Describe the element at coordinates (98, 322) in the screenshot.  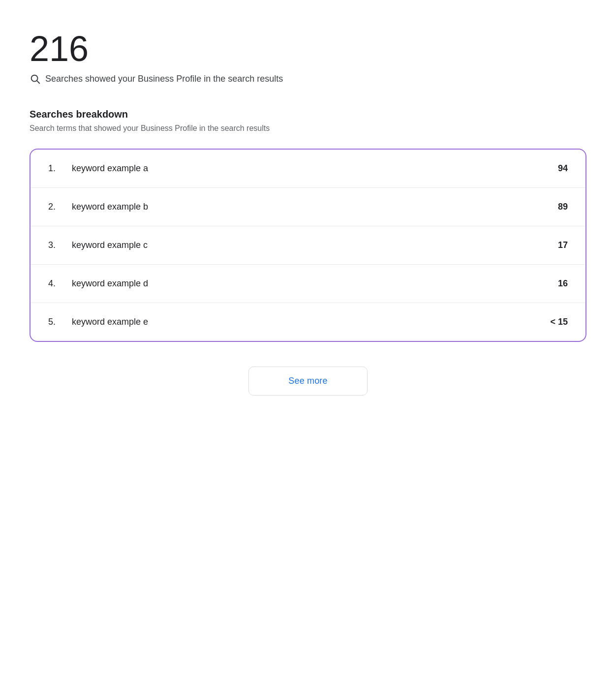
I see `keyword-left: 5.keyword example e` at that location.